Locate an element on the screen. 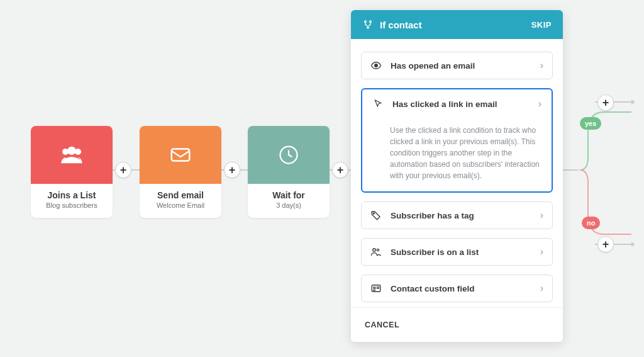  cursor-icon is located at coordinates (378, 104).